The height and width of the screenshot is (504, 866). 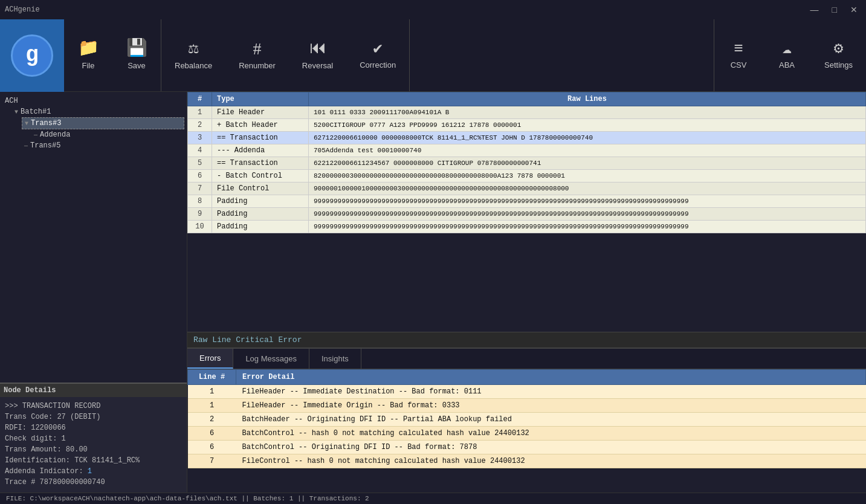 I want to click on error-detail: BatchControl -- Originating DFI ID -- Ba…, so click(x=551, y=447).